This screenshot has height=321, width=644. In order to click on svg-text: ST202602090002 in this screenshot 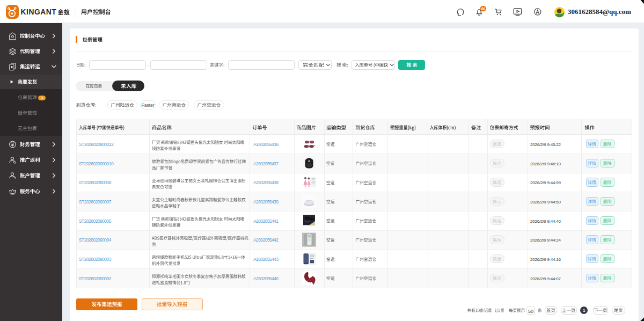, I will do `click(96, 279)`.